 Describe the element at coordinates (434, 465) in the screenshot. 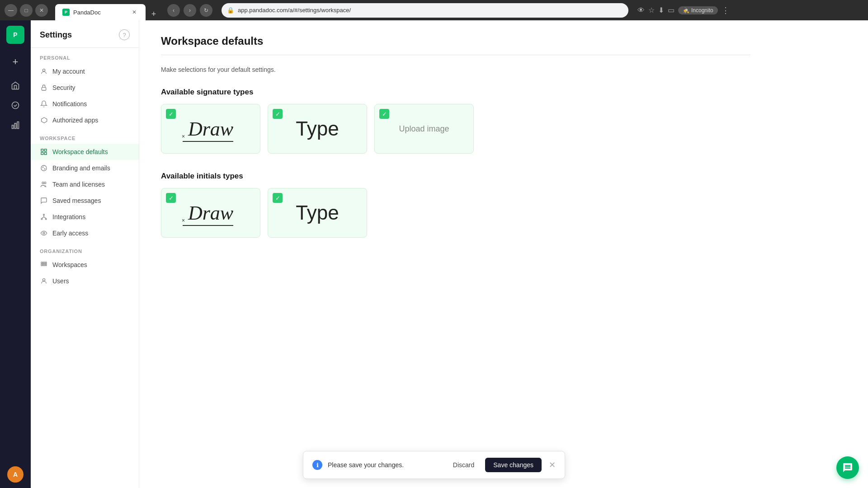

I see `notification-bar: ℹ Please save your changes. Discard Save…` at that location.